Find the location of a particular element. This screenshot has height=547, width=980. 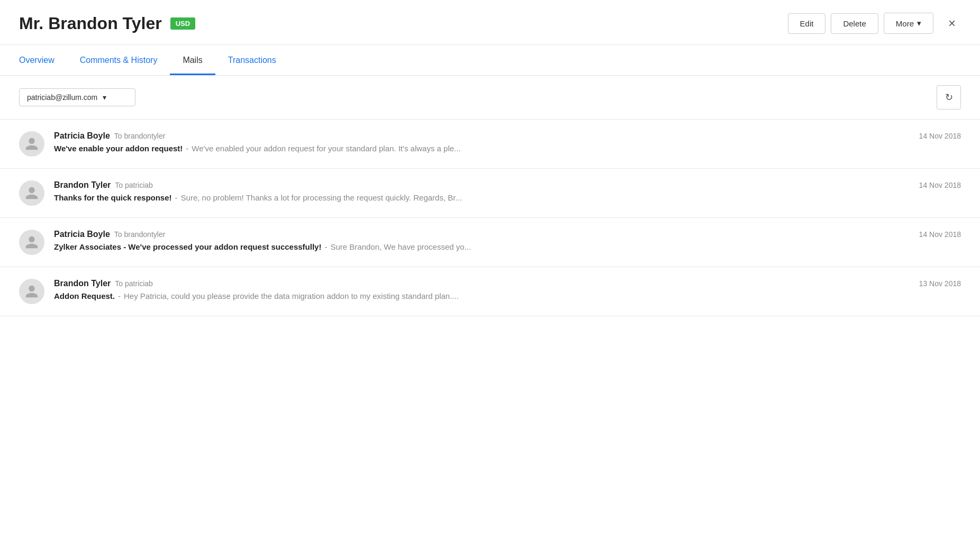

tab-bar: Overview Comments & History Mails Transa… is located at coordinates (490, 60).